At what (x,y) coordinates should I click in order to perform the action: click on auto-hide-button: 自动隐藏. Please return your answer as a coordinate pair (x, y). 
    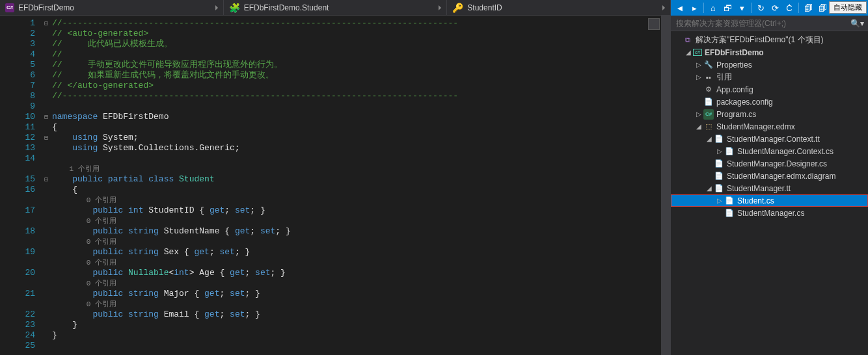
    Looking at the image, I should click on (848, 8).